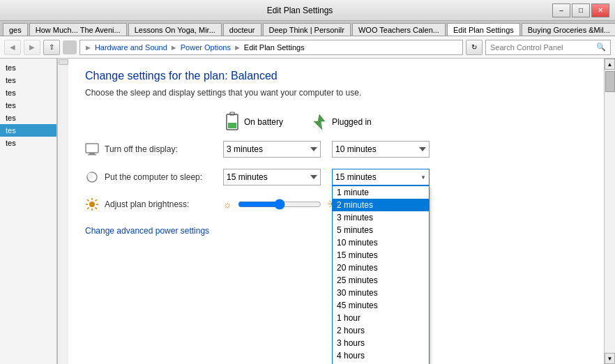 This screenshot has width=615, height=364. Describe the element at coordinates (63, 211) in the screenshot. I see `sidebar-scrollbar` at that location.